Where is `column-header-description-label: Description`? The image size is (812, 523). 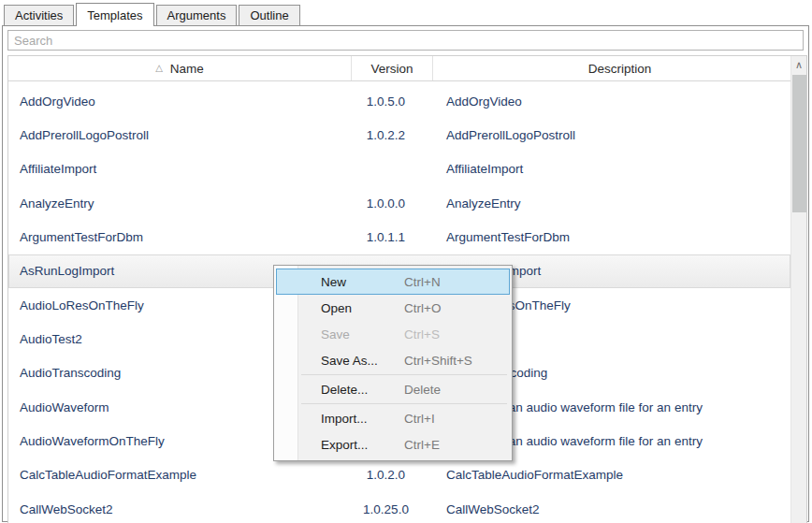
column-header-description-label: Description is located at coordinates (620, 69).